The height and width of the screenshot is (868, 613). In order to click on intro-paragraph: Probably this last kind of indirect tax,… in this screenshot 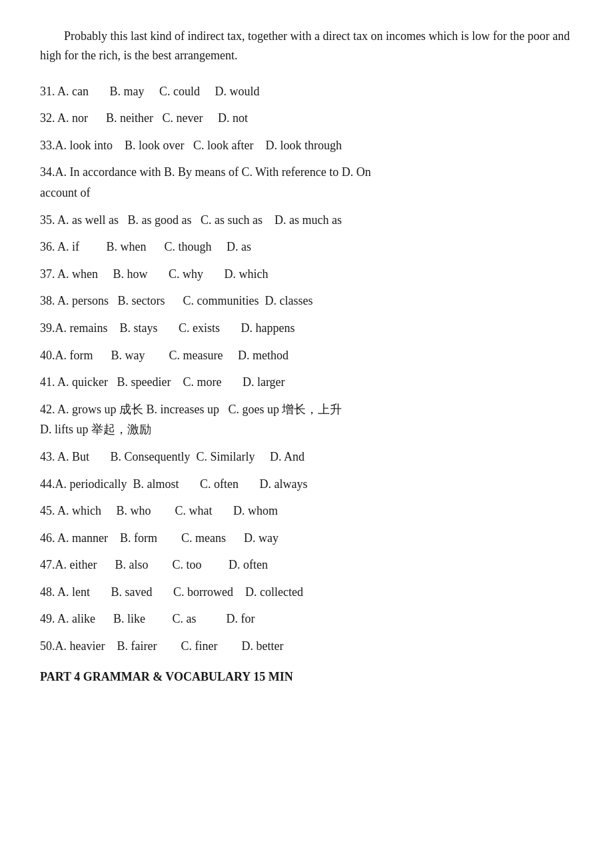, I will do `click(306, 46)`.